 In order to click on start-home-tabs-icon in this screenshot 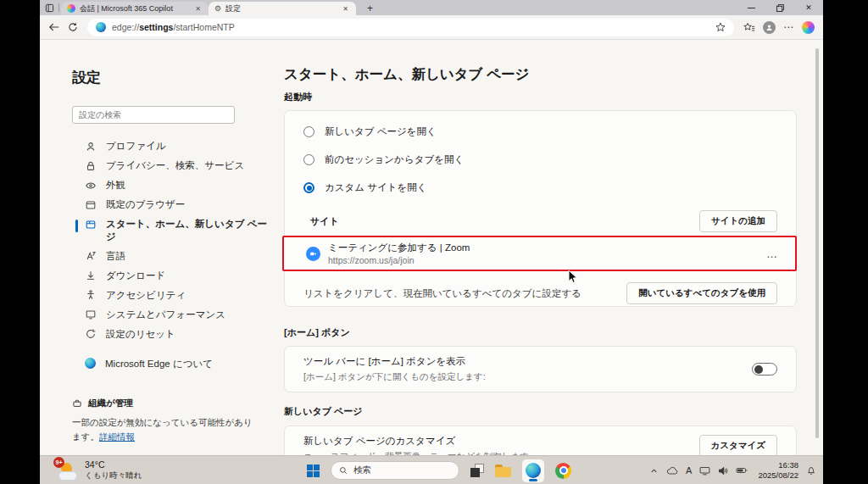, I will do `click(91, 225)`.